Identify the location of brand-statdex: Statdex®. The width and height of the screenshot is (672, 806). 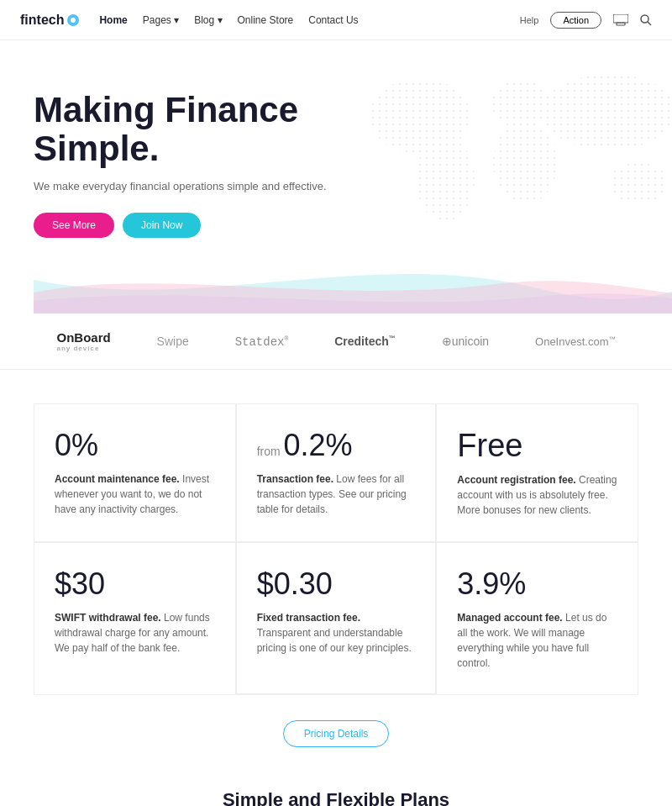
(262, 341).